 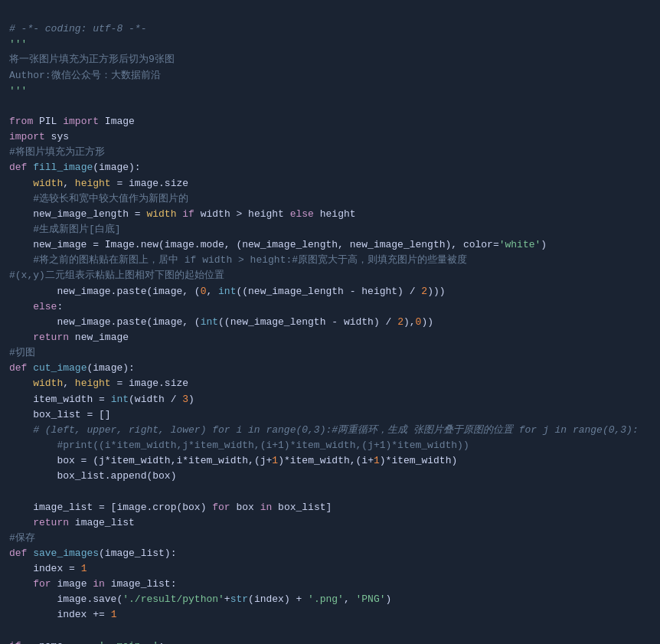 What do you see at coordinates (18, 368) in the screenshot?
I see `line-23: def` at bounding box center [18, 368].